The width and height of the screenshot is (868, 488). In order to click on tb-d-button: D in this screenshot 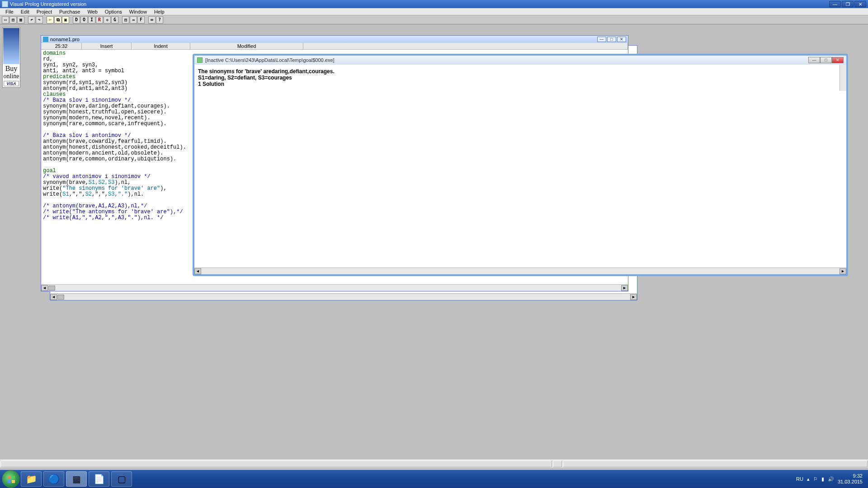, I will do `click(76, 20)`.